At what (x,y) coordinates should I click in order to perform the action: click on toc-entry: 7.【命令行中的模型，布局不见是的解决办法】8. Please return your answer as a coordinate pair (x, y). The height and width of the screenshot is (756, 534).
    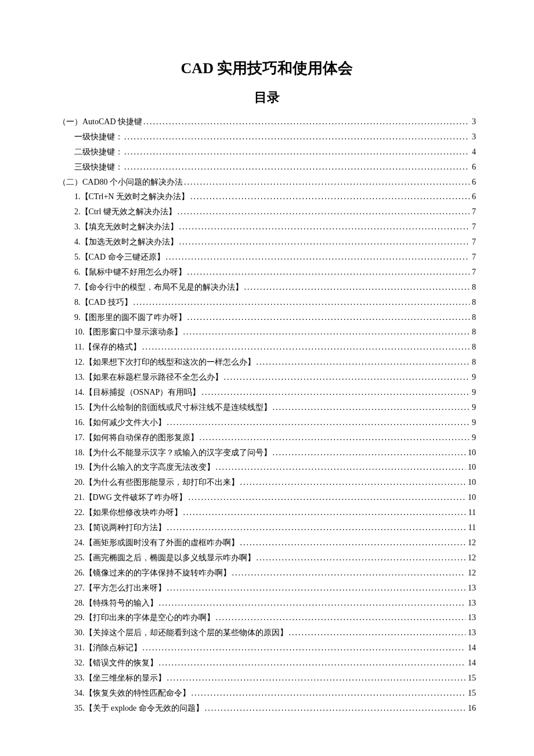
    Looking at the image, I should click on (267, 287).